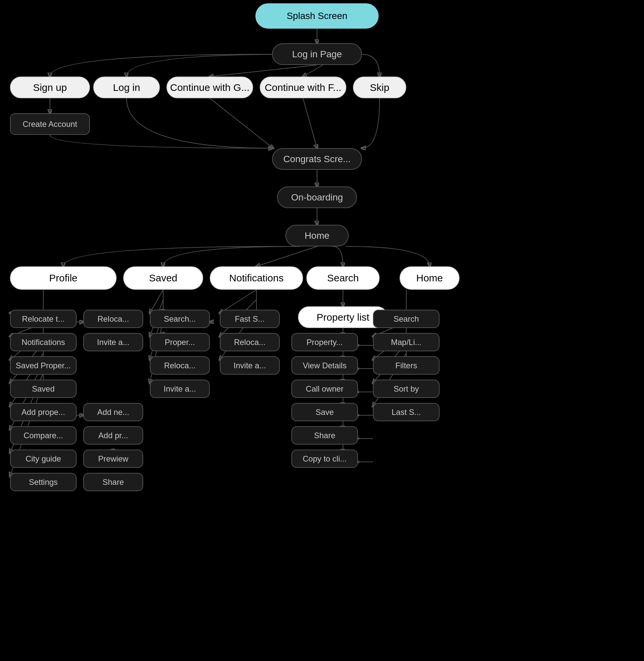  What do you see at coordinates (325, 412) in the screenshot?
I see `save-label: Save` at bounding box center [325, 412].